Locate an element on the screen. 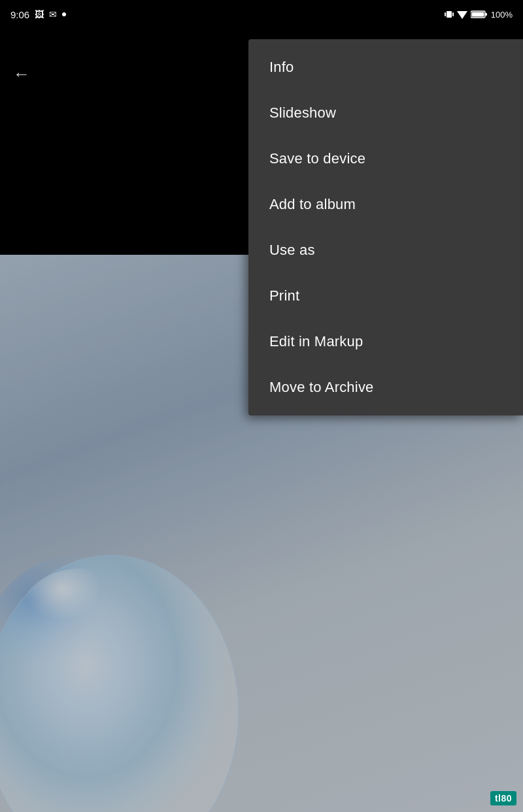 The width and height of the screenshot is (523, 812). menu-item-slideshow: Slideshow is located at coordinates (386, 113).